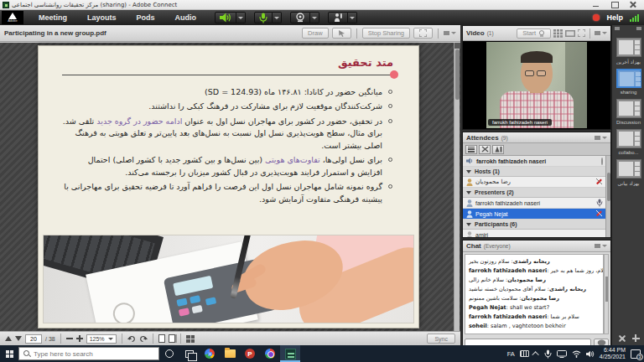 The width and height of the screenshot is (644, 362). I want to click on attendees-pod-menu-button, so click(600, 137).